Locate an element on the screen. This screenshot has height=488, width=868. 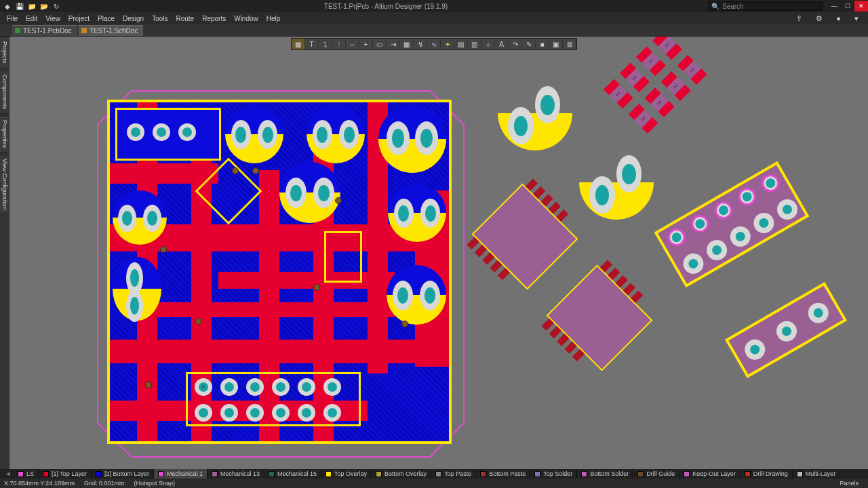
layer-tab: Bottom Overlay is located at coordinates (401, 474).